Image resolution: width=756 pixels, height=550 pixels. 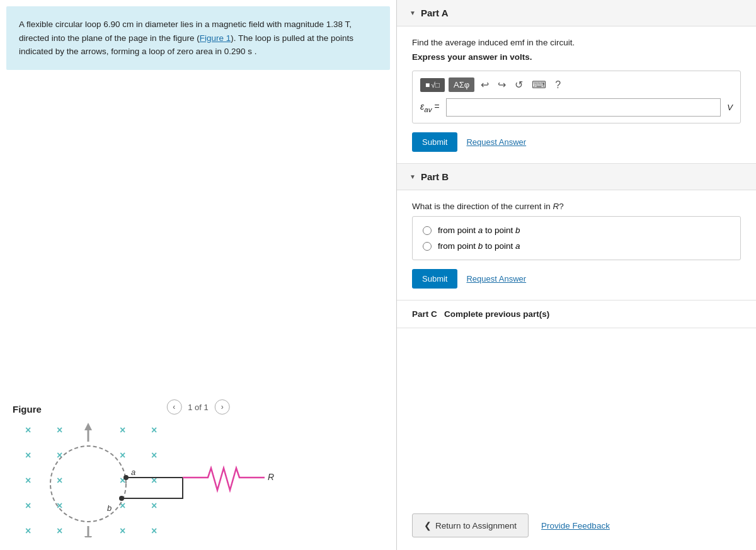 I want to click on part-a-collapse-icon: ▼, so click(x=413, y=13).